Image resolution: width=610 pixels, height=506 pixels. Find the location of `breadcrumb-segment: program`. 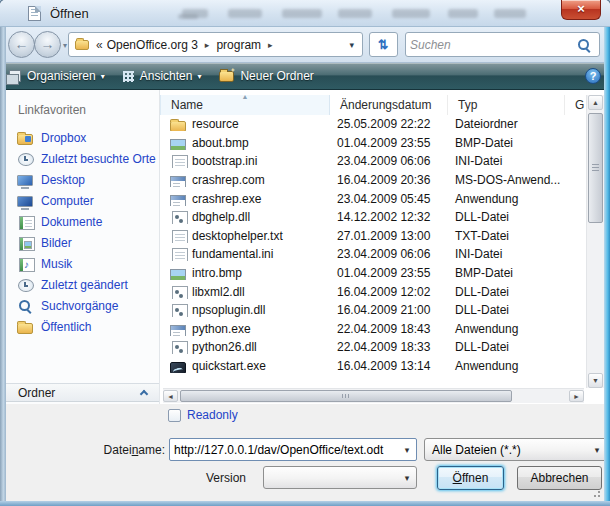

breadcrumb-segment: program is located at coordinates (238, 45).